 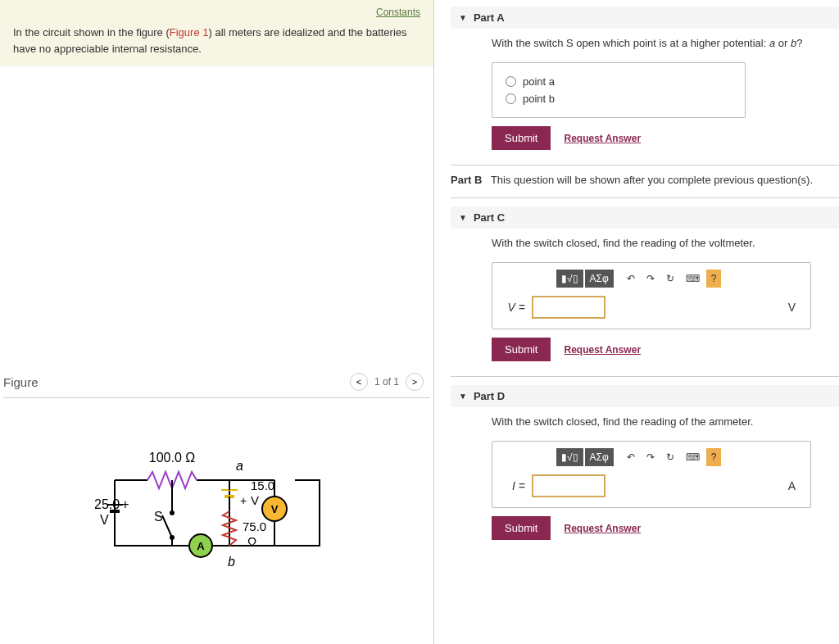 I want to click on svg-text: A, so click(x=201, y=546).